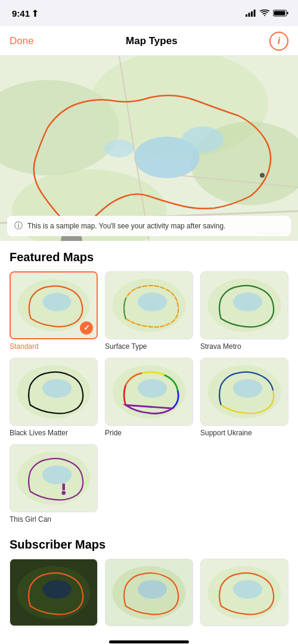  I want to click on map-thumb-ukraine, so click(244, 392).